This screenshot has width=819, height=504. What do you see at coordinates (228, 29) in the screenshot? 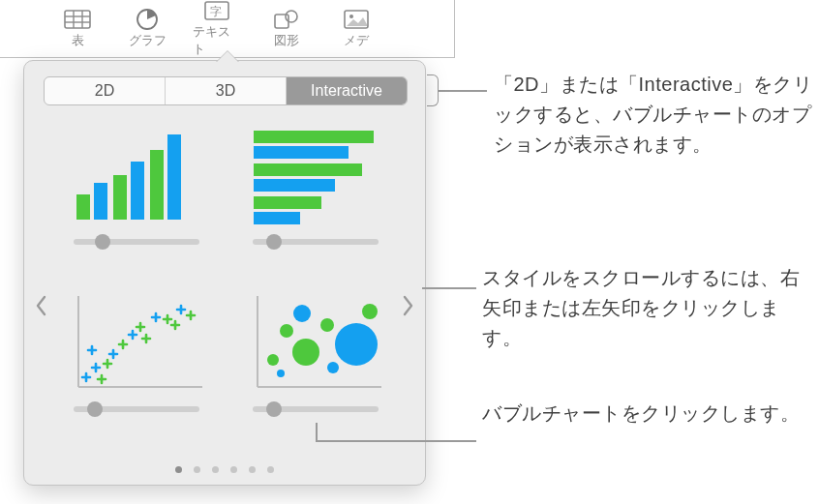
I see `insert-toolbar: 表 グラフ 字 テキスト 図形 メデ` at bounding box center [228, 29].